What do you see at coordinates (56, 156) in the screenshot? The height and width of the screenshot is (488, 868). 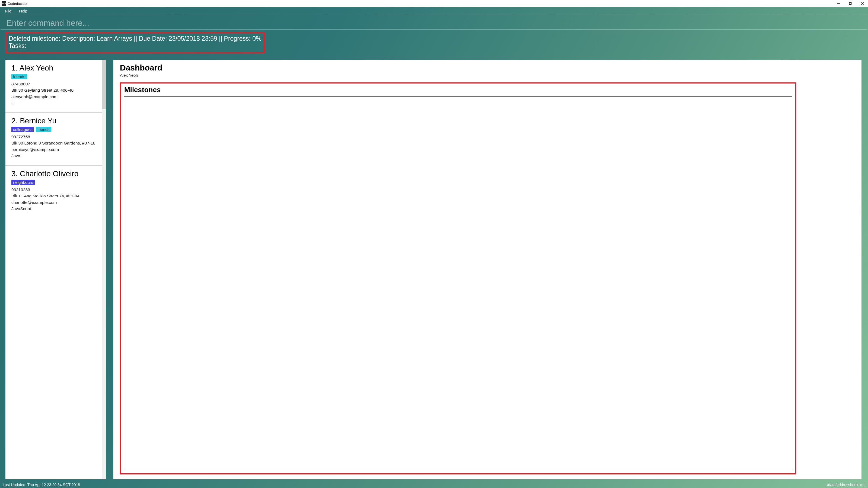 I see `person-lang: Java` at bounding box center [56, 156].